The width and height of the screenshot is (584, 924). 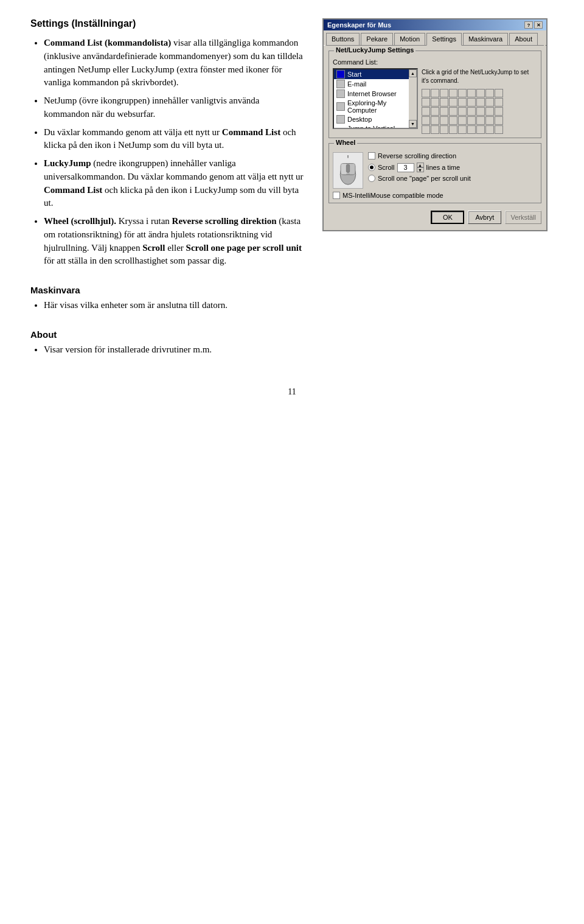 What do you see at coordinates (479, 77) in the screenshot?
I see `command-right-text: Click a grid of the Net/LuckyJump to set…` at bounding box center [479, 77].